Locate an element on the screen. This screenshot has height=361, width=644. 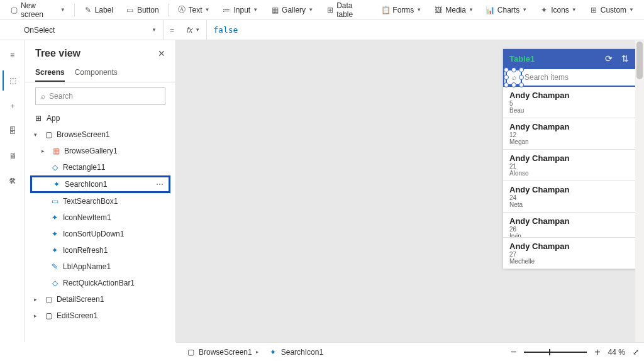
panel-title: Tree view is located at coordinates (58, 53).